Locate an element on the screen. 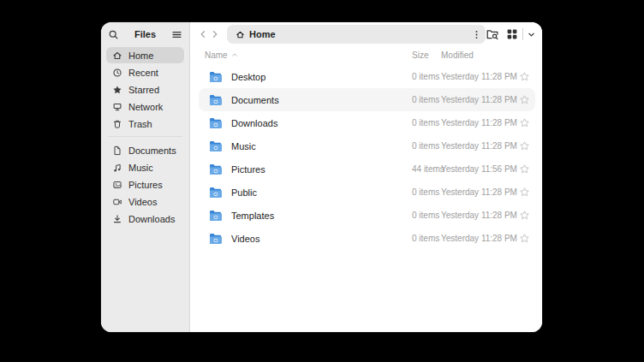 Image resolution: width=644 pixels, height=362 pixels. music-icon is located at coordinates (117, 168).